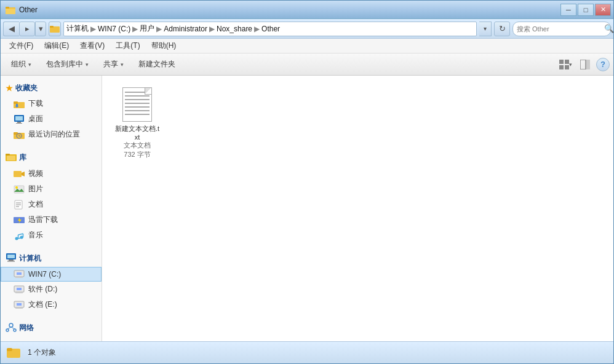 The width and height of the screenshot is (614, 364). What do you see at coordinates (565, 65) in the screenshot?
I see `view-options-button: ▾` at bounding box center [565, 65].